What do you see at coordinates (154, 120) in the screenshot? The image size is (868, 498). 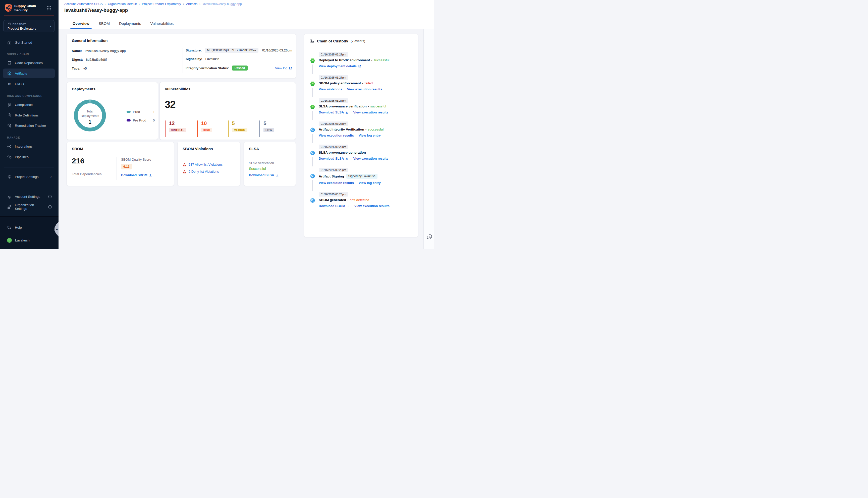 I see `legend-value: 0` at bounding box center [154, 120].